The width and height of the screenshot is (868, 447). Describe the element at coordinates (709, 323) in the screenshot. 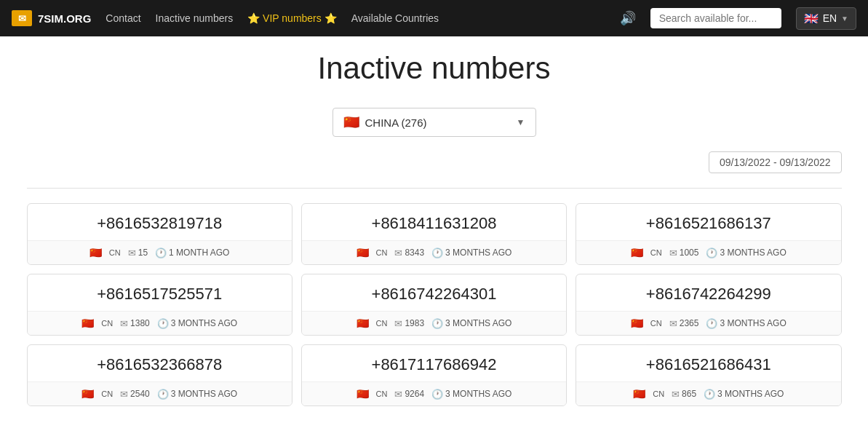

I see `number-meta: 🇨🇳 CN ✉ 2365 🕐 3 MONTHS AGO` at that location.